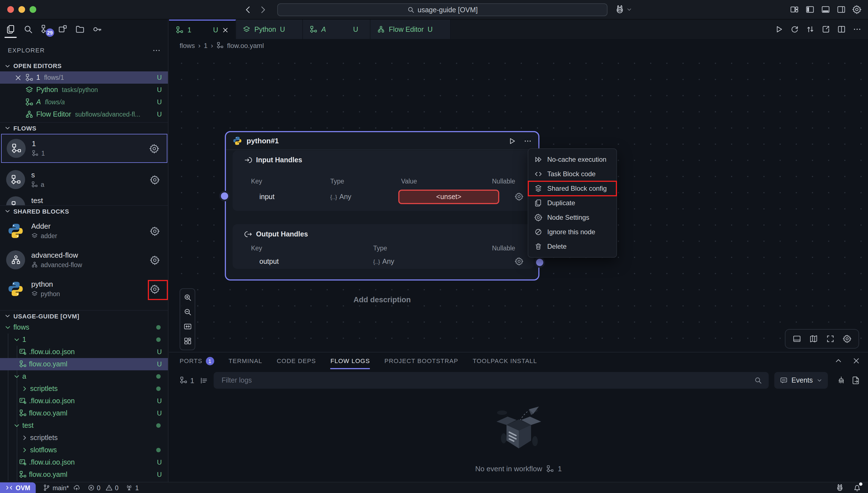  I want to click on tree-folder-a: a, so click(84, 377).